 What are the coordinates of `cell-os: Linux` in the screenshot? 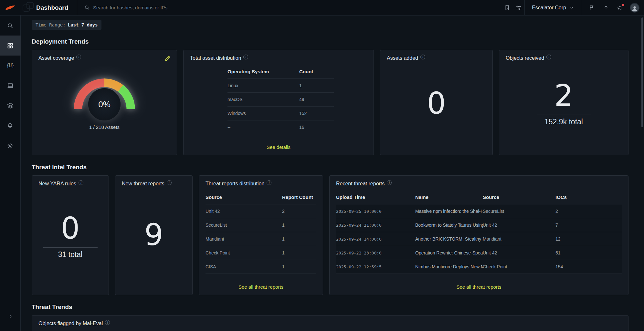 It's located at (263, 86).